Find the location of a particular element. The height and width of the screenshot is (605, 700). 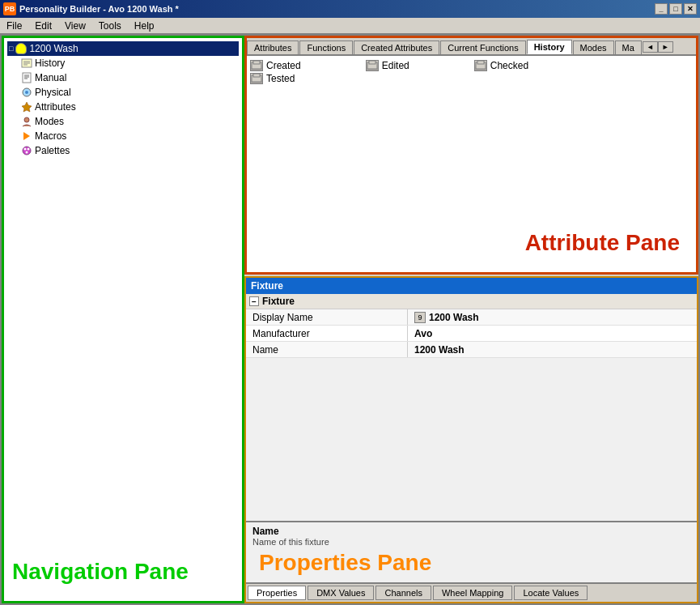

tested-svg is located at coordinates (257, 79).